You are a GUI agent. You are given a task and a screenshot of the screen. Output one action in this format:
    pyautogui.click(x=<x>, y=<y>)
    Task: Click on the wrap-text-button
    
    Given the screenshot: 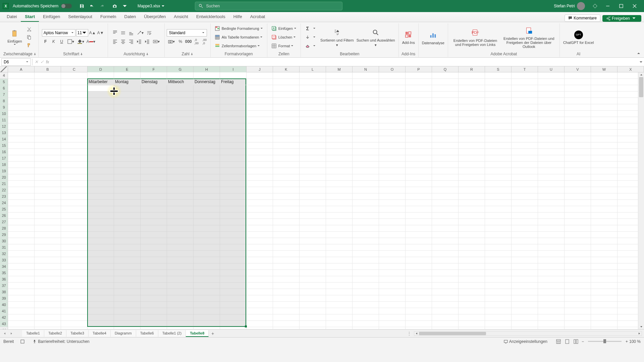 What is the action you would take?
    pyautogui.click(x=149, y=33)
    